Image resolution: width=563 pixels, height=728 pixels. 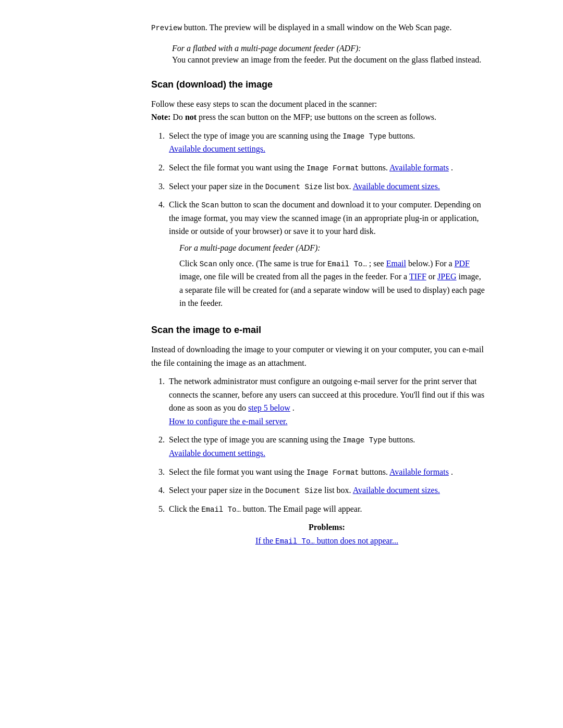 I want to click on item4-adf-block: For a multi-page document feeder (ADF): …, so click(x=332, y=276).